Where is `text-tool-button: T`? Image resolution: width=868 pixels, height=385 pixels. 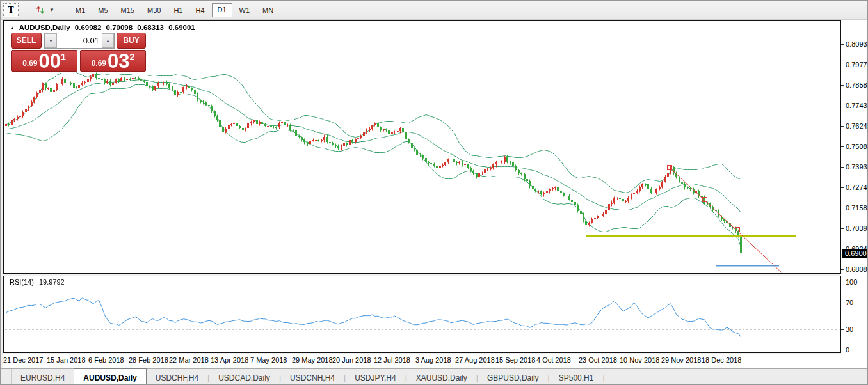 text-tool-button: T is located at coordinates (11, 10).